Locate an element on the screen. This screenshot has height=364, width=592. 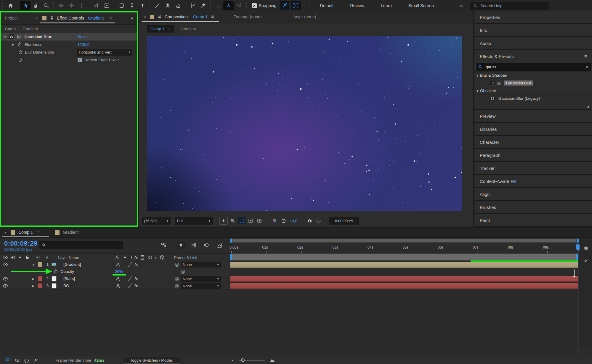
draft-3d-icon is located at coordinates (181, 245).